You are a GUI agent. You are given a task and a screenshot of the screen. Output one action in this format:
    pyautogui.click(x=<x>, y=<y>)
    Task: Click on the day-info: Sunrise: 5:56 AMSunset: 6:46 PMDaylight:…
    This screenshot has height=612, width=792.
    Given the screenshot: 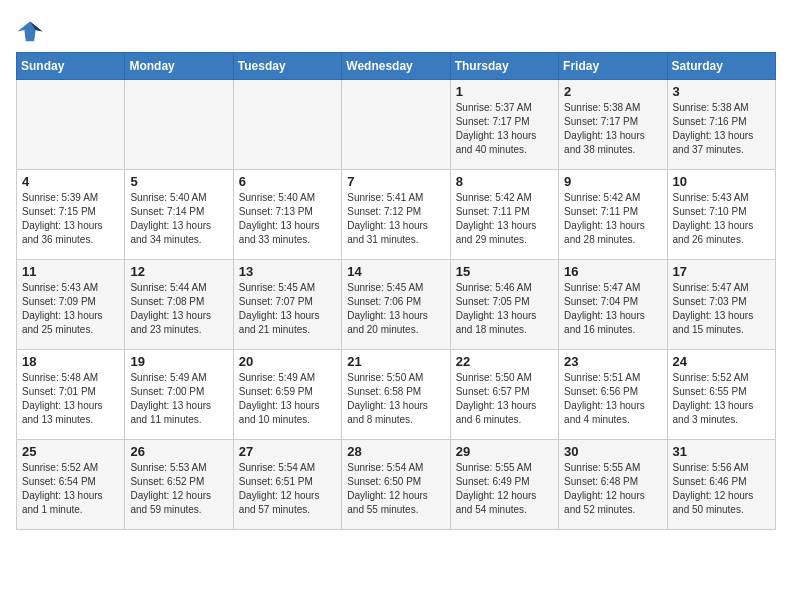 What is the action you would take?
    pyautogui.click(x=722, y=489)
    